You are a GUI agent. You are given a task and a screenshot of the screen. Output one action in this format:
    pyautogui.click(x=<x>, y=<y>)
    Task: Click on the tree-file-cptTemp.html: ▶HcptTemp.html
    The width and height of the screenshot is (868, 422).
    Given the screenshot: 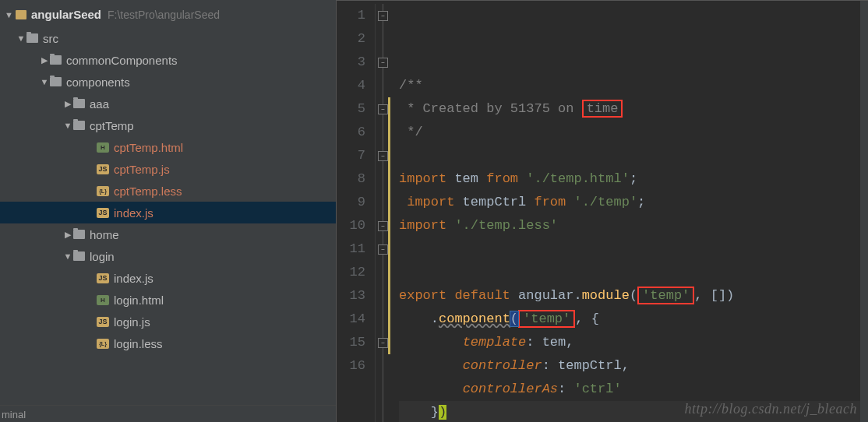 What is the action you would take?
    pyautogui.click(x=168, y=147)
    